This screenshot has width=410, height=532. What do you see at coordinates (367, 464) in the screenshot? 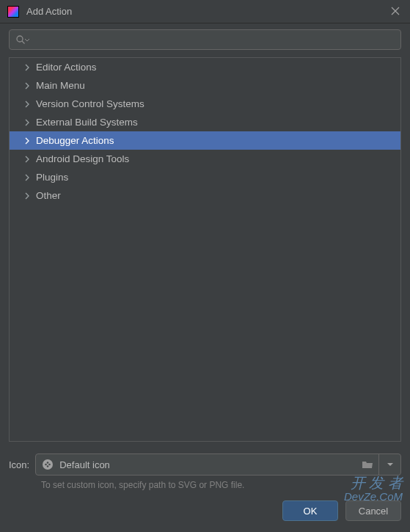
I see `folder-icon` at bounding box center [367, 464].